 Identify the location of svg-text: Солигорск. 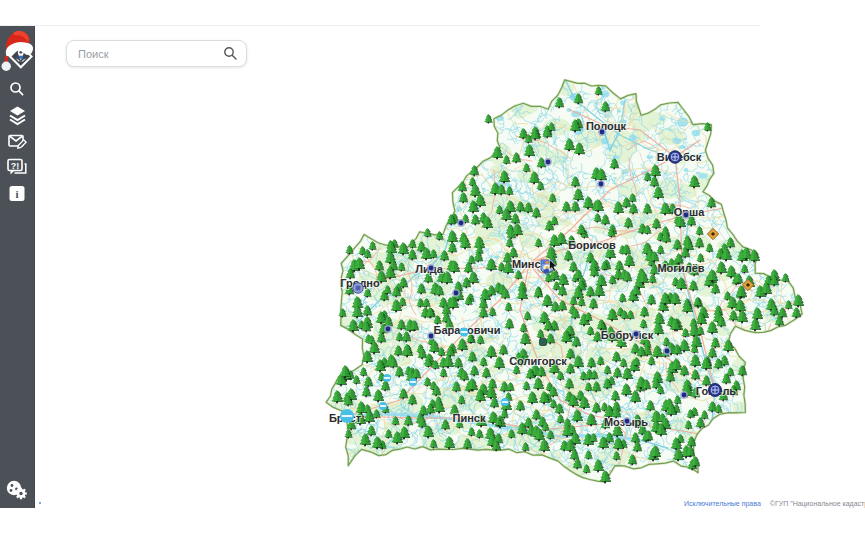
(538, 361).